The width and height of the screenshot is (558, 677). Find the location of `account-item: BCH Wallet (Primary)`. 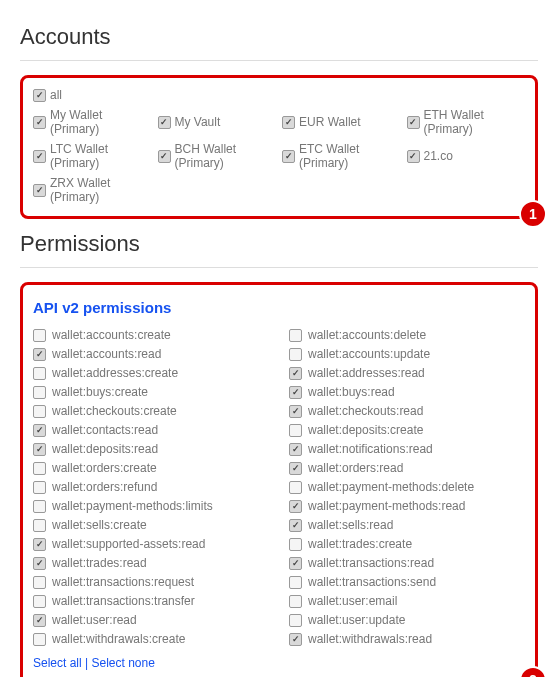

account-item: BCH Wallet (Primary) is located at coordinates (218, 156).